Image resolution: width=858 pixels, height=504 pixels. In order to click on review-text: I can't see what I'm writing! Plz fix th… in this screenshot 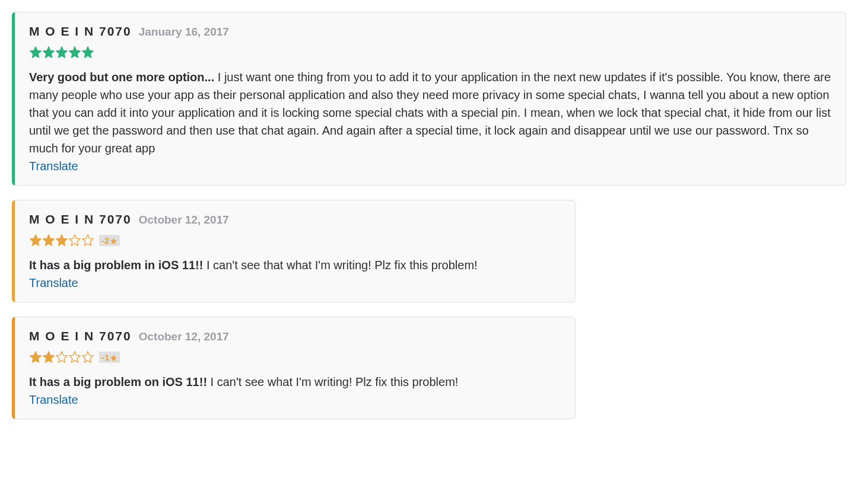, I will do `click(335, 382)`.